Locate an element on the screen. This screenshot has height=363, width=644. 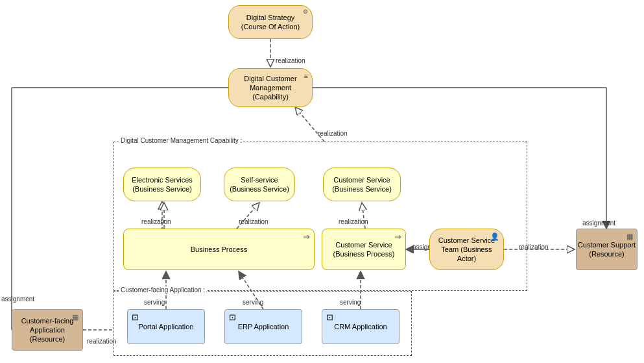
serving-label-erp: serving is located at coordinates (253, 303).